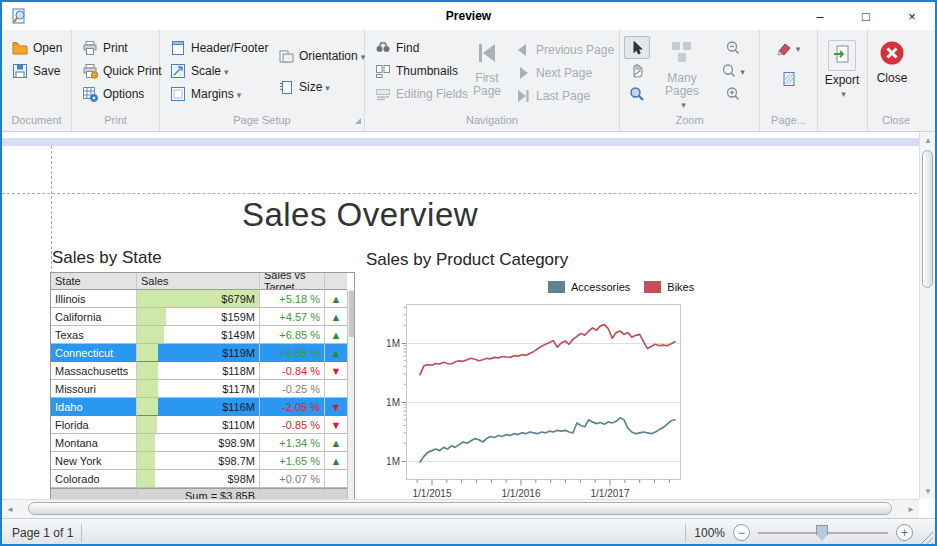 The width and height of the screenshot is (937, 546). Describe the element at coordinates (336, 282) in the screenshot. I see `column-header` at that location.